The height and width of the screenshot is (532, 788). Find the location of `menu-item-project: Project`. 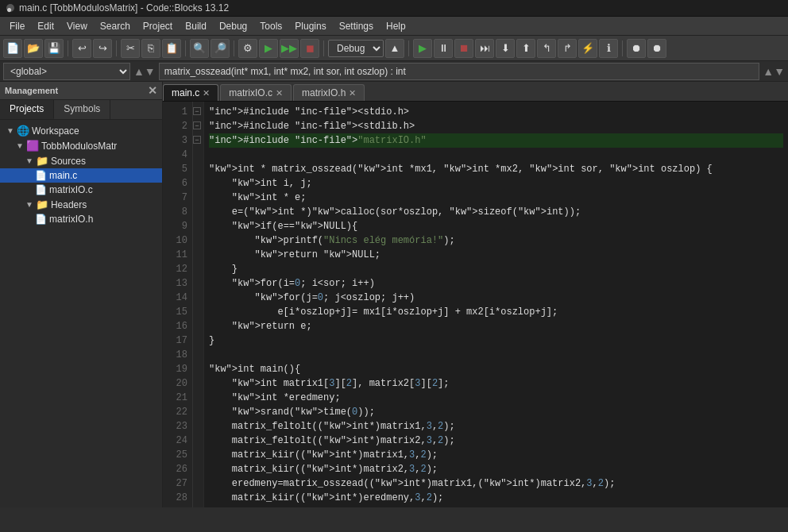

menu-item-project: Project is located at coordinates (157, 26).